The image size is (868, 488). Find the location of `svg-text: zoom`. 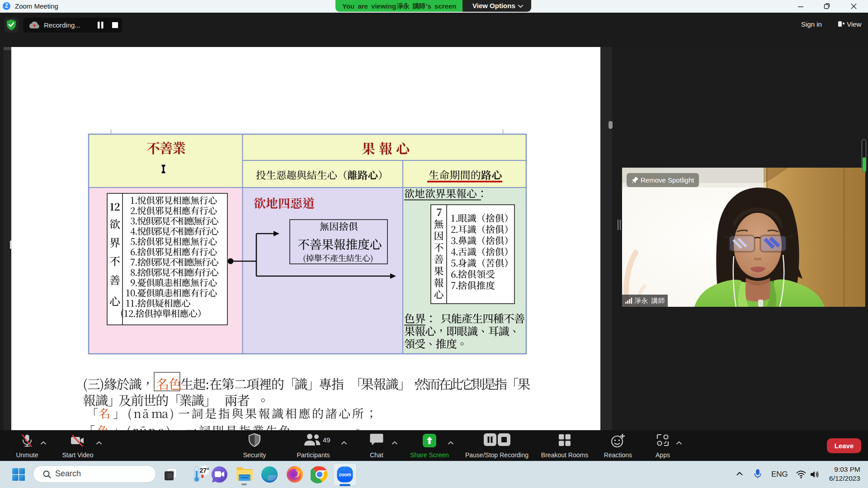

svg-text: zoom is located at coordinates (344, 474).